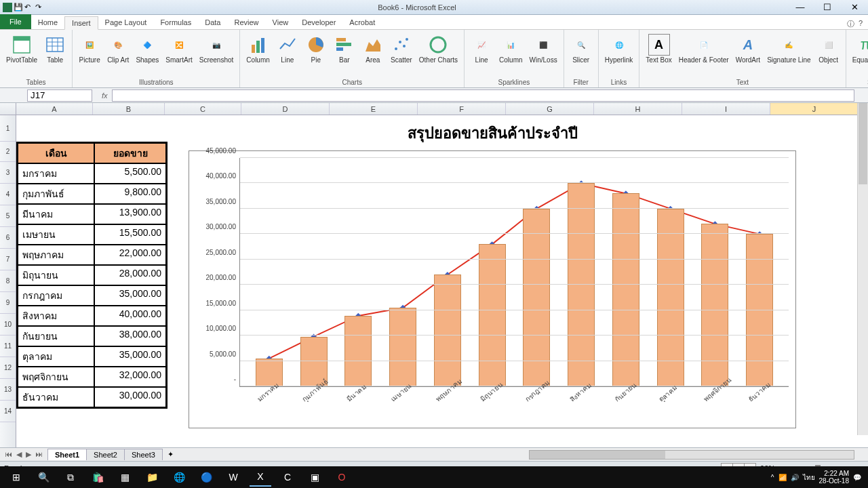 This screenshot has height=488, width=868. I want to click on cell-value: 13,900.00, so click(130, 214).